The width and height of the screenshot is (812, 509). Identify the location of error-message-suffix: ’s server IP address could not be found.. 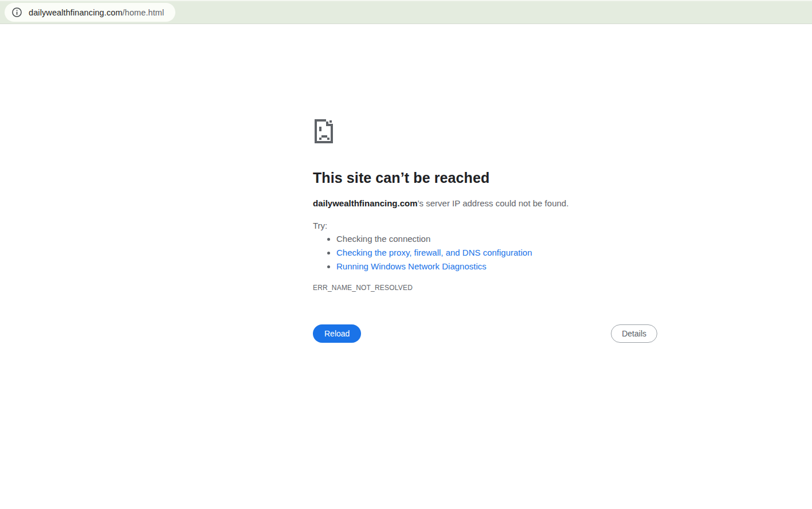
(493, 203).